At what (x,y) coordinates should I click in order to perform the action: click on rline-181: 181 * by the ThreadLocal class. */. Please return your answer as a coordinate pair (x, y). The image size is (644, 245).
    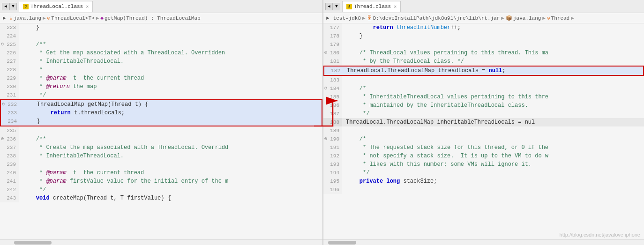
    Looking at the image, I should click on (484, 61).